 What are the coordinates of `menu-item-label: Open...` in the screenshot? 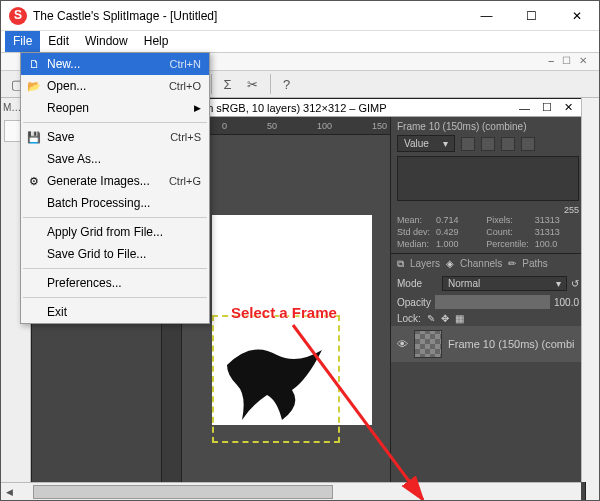 It's located at (106, 86).